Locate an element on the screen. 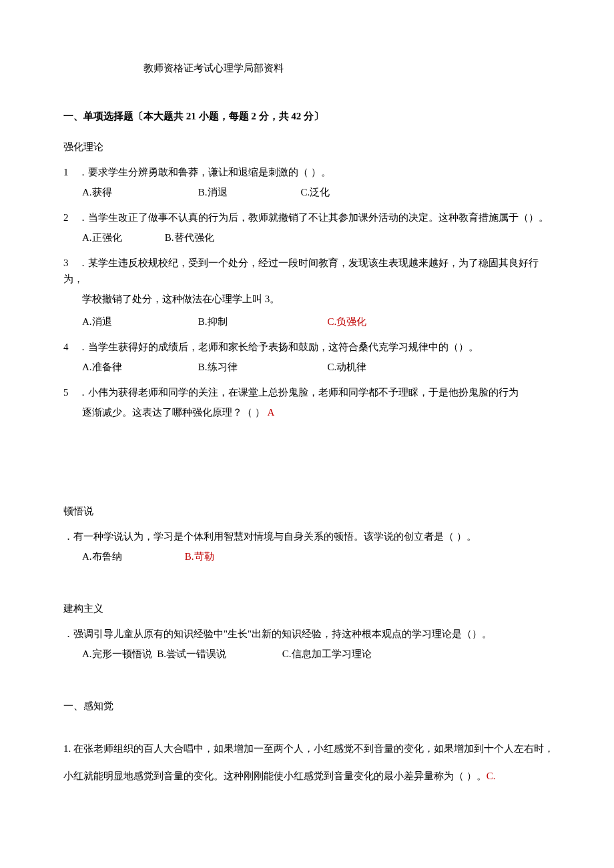 The height and width of the screenshot is (868, 614). q6-option-b: B.苛勒 is located at coordinates (200, 556).